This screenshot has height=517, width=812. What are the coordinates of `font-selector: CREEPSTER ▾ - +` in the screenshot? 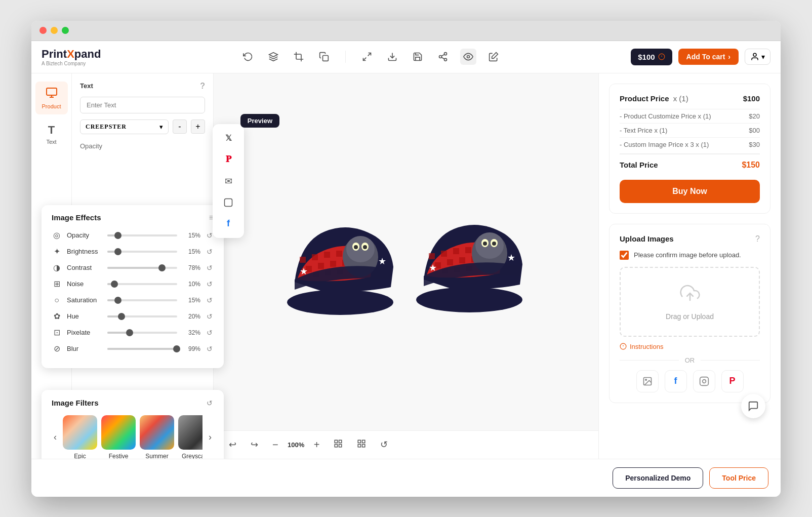 It's located at (143, 127).